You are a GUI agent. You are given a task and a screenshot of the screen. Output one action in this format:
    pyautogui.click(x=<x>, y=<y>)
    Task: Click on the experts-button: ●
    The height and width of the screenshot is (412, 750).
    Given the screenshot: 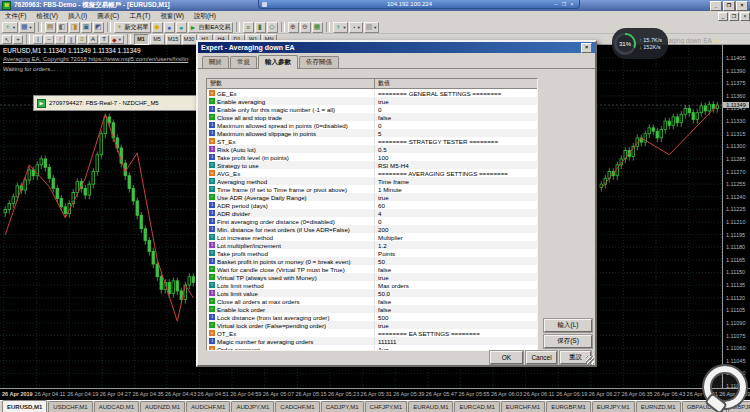 What is the action you would take?
    pyautogui.click(x=170, y=28)
    